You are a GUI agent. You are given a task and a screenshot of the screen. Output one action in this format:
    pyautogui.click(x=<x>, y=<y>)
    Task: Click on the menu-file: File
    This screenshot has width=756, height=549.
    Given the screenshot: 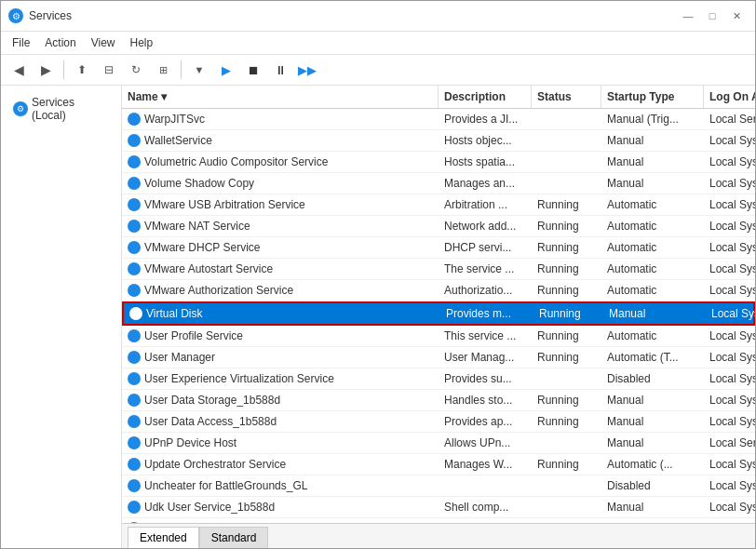 What is the action you would take?
    pyautogui.click(x=20, y=43)
    